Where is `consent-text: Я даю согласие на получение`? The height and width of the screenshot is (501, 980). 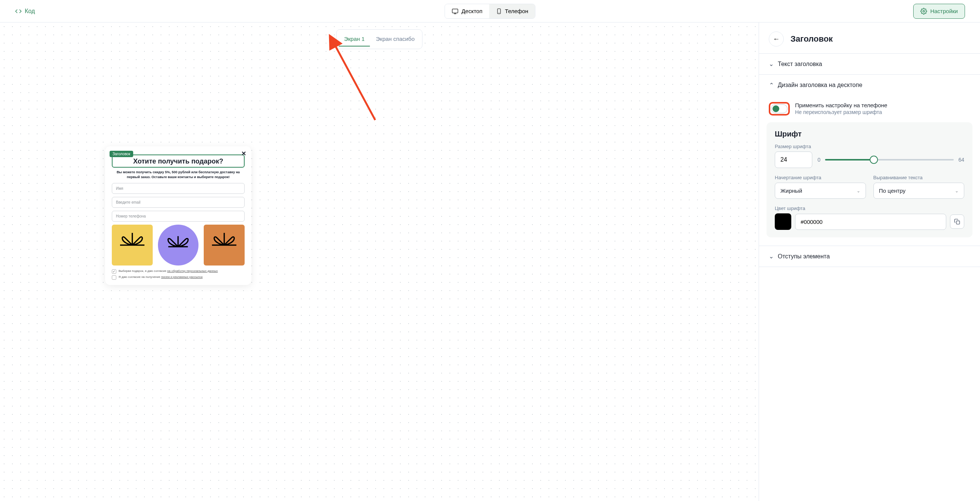
consent-text: Я даю согласие на получение is located at coordinates (140, 277).